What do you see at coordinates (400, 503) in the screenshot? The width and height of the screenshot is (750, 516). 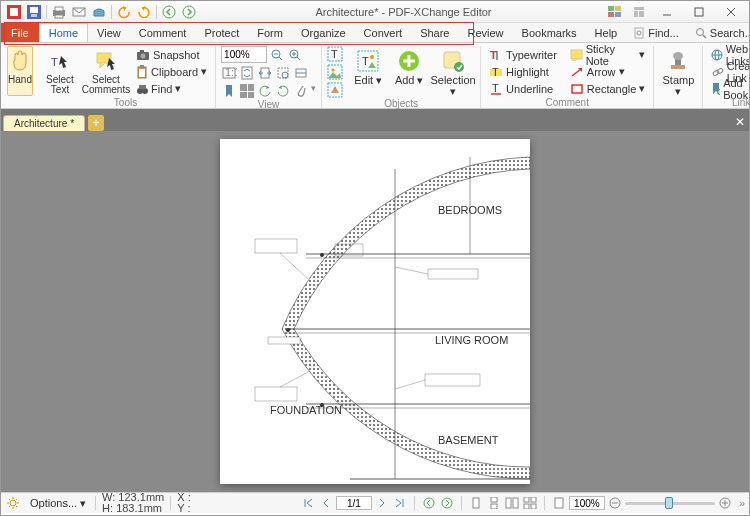 I see `last-page-icon` at bounding box center [400, 503].